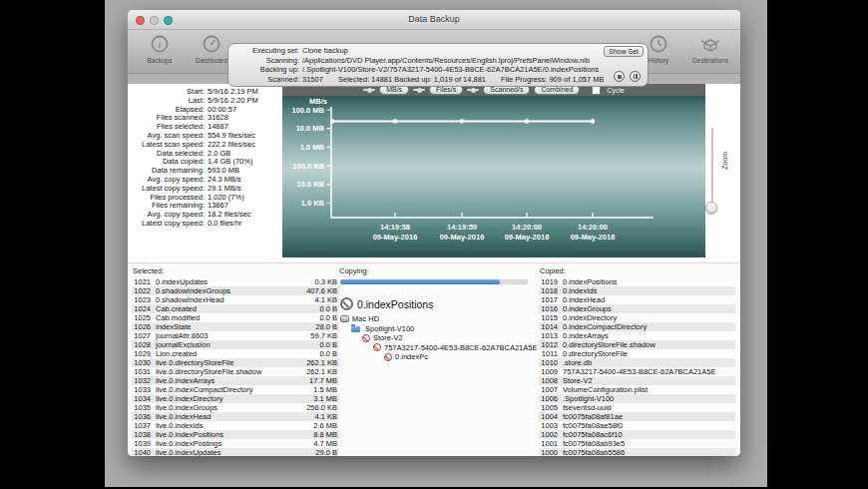 This screenshot has height=489, width=868. Describe the element at coordinates (235, 443) in the screenshot. I see `selected-row: 1039 live.0.indexPostings 4.7 MB` at that location.